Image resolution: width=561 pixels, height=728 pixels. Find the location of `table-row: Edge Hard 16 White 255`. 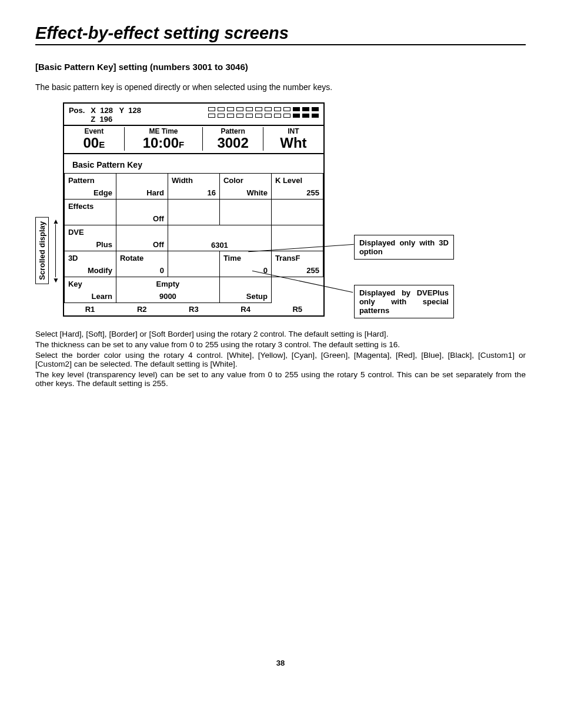

table-row: Edge Hard 16 White 255 is located at coordinates (193, 193).